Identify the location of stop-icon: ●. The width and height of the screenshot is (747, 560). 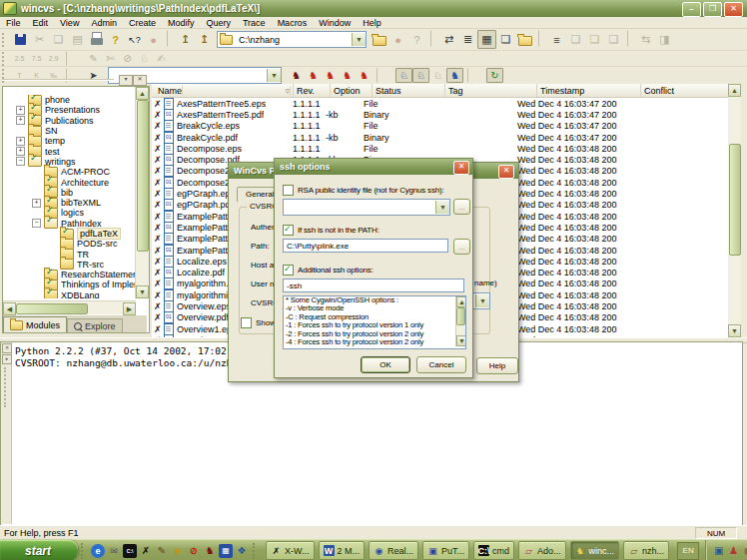
(397, 40).